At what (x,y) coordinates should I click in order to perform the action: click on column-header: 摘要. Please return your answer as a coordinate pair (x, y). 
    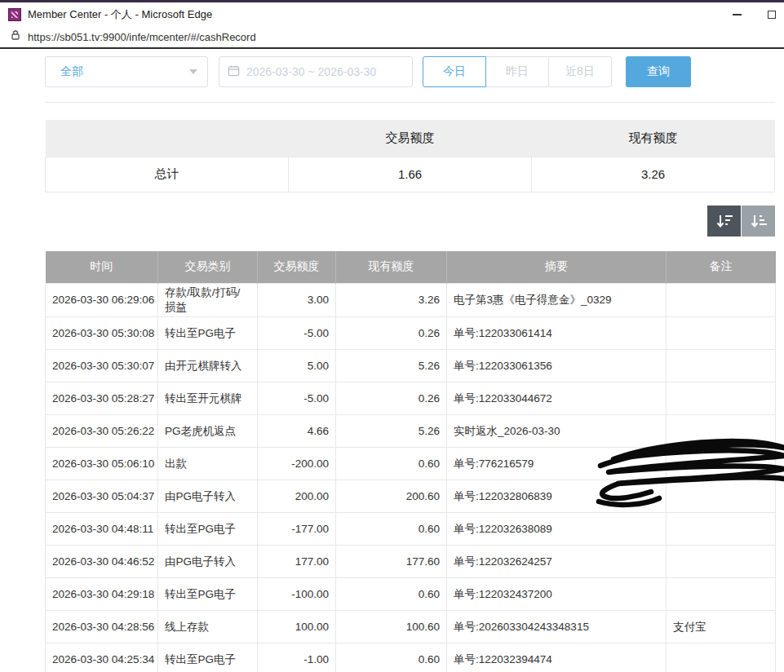
    Looking at the image, I should click on (556, 267).